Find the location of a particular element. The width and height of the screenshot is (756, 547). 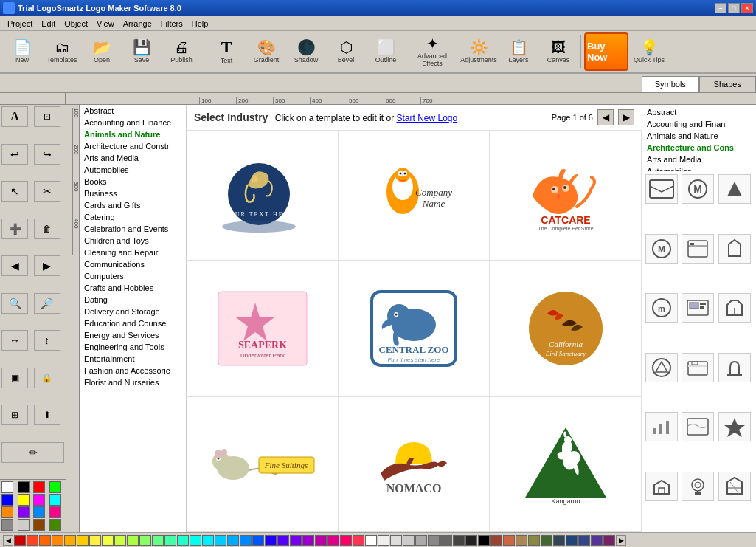

outline-button: ⬜ Outline is located at coordinates (386, 52).